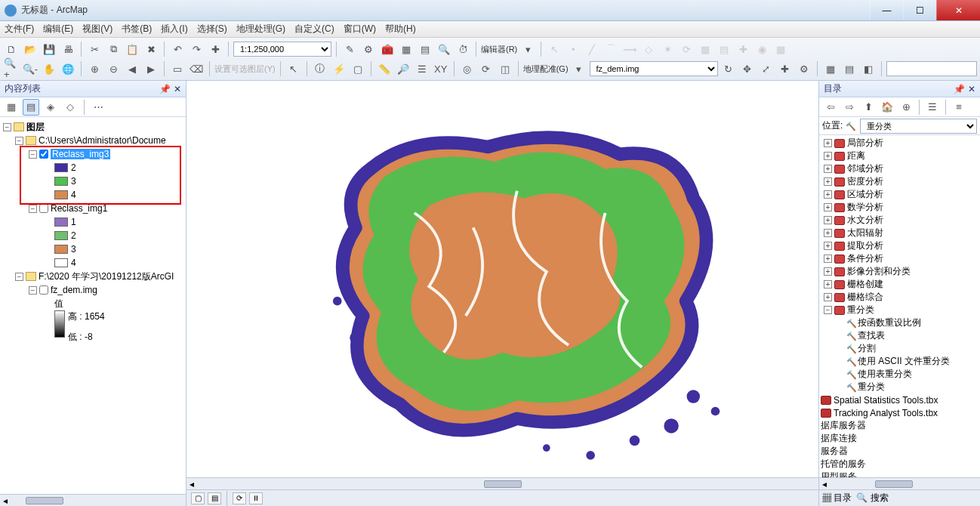 This screenshot has height=506, width=980. I want to click on toc-options-icon: ⋯, so click(98, 107).